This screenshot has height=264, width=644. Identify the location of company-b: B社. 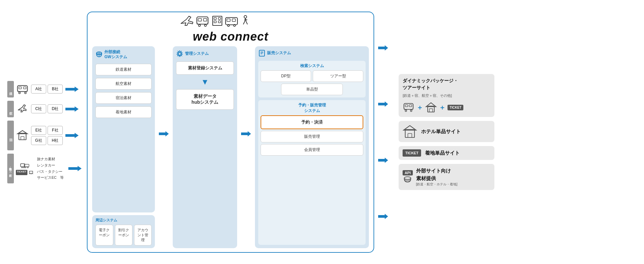
(55, 89).